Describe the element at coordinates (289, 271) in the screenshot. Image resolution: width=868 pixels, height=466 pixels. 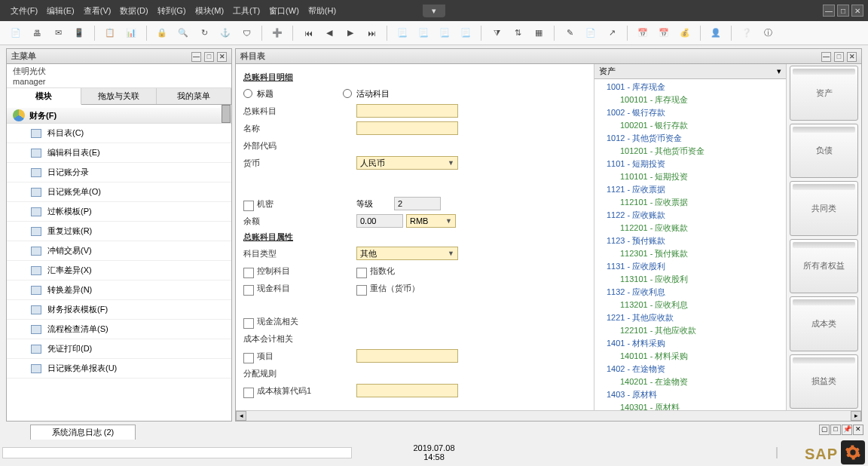
I see `chk-control: 控制科目` at that location.